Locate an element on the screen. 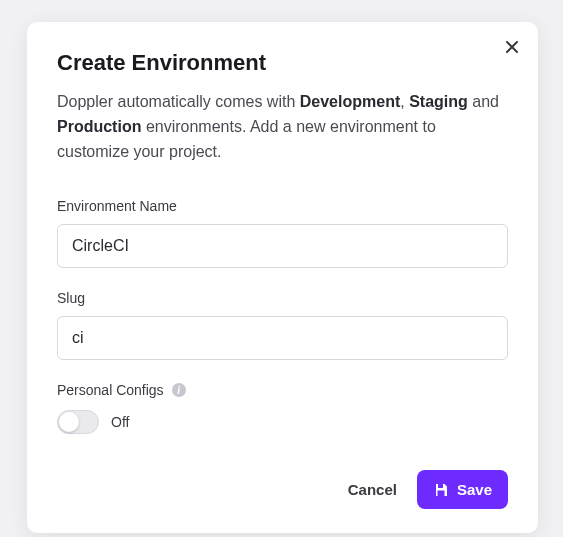  env-name-label: Environment Name is located at coordinates (282, 206).